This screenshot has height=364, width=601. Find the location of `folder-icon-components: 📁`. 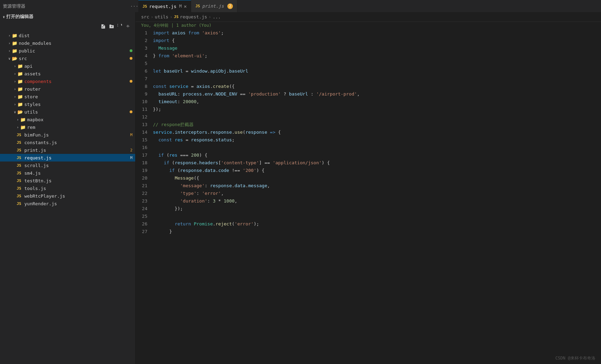

folder-icon-components: 📁 is located at coordinates (20, 81).